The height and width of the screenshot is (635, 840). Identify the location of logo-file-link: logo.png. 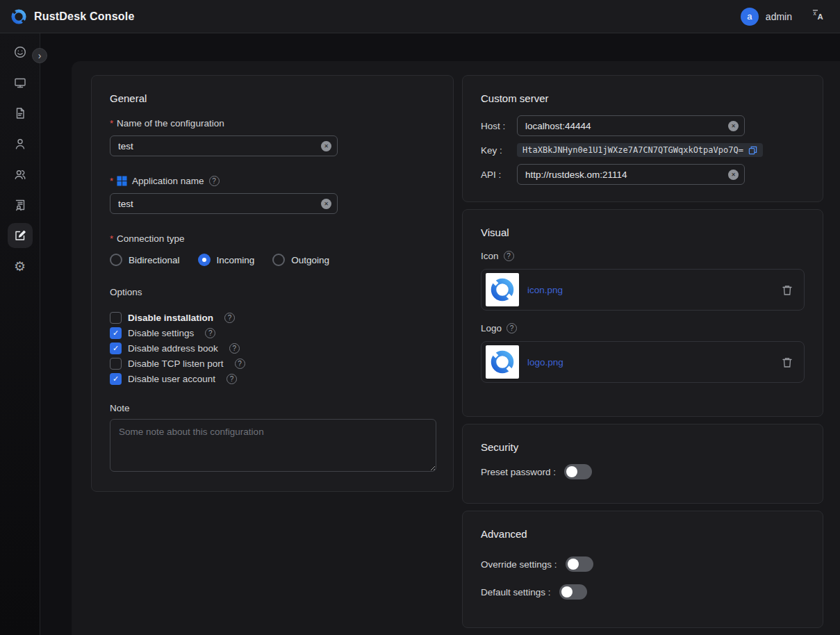
(545, 363).